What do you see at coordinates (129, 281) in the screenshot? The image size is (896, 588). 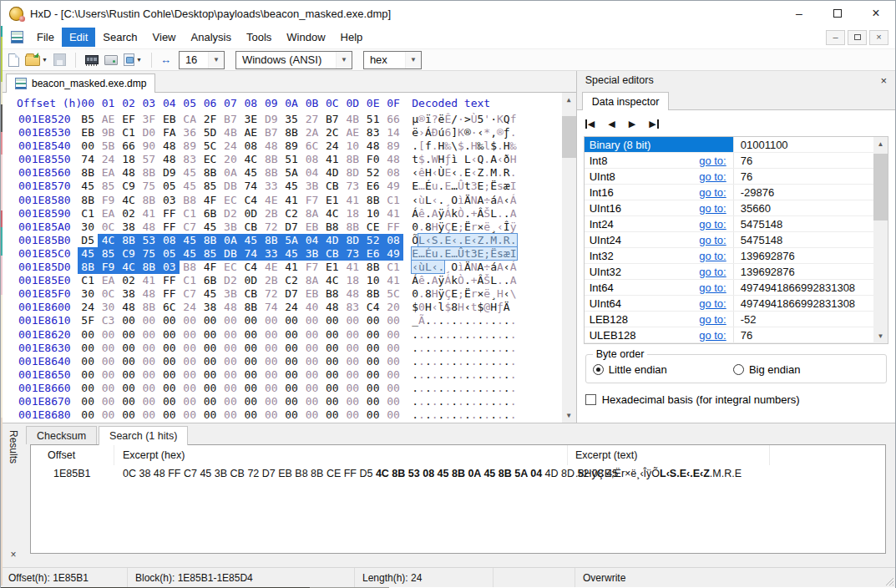 I see `hex-byte: 02` at bounding box center [129, 281].